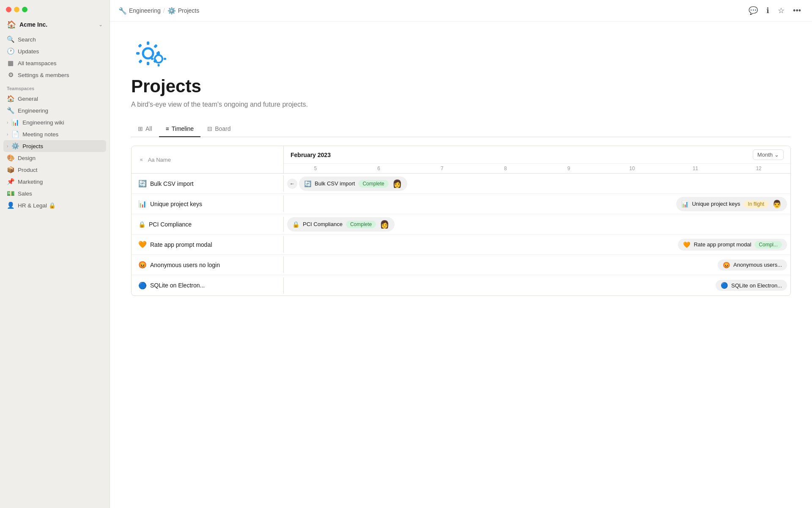 The width and height of the screenshot is (812, 508). Describe the element at coordinates (60, 170) in the screenshot. I see `sidebar-item-label: Product` at that location.